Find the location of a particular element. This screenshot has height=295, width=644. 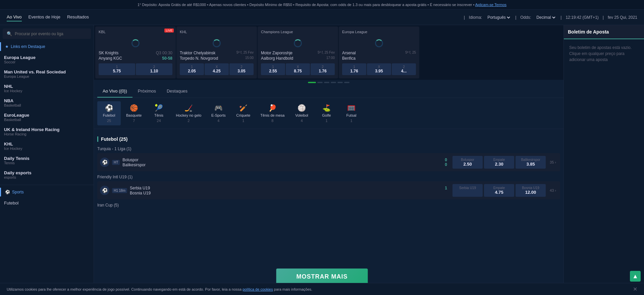

carousel-dots is located at coordinates (329, 82).